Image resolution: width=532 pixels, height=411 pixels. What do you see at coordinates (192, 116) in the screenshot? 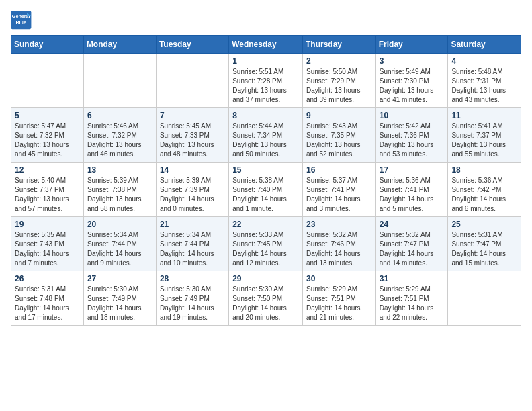
I see `day-number: 7` at bounding box center [192, 116].